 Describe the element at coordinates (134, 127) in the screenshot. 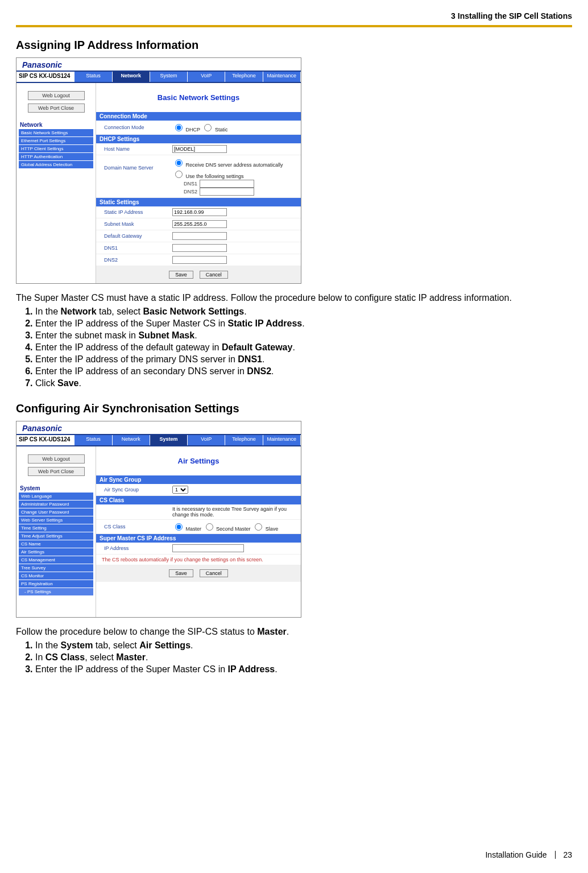

I see `connection-mode-label: Connection Mode` at that location.